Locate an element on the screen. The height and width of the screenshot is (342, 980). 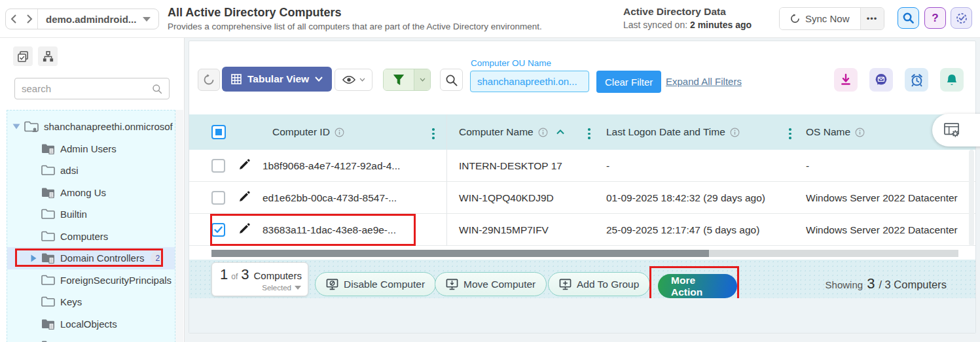
column-header-computer-id: Computer ID is located at coordinates (308, 132).